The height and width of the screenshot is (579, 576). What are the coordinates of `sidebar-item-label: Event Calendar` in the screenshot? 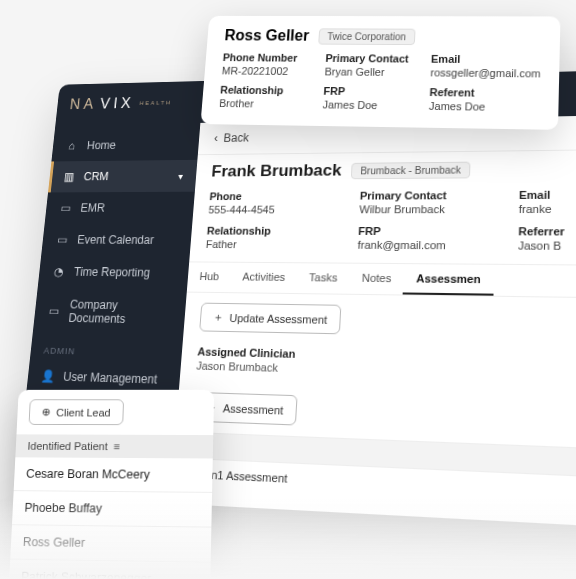 It's located at (116, 240).